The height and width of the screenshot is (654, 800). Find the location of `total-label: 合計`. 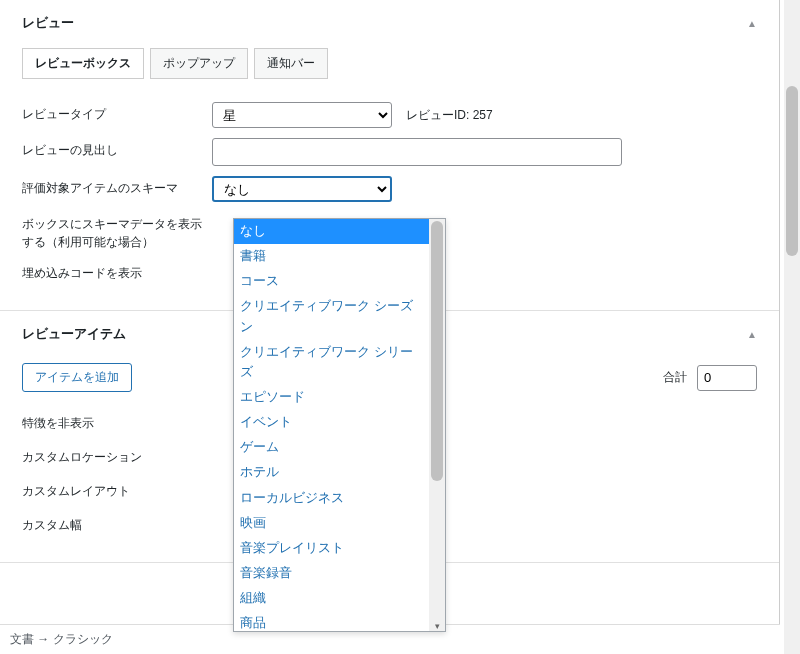

total-label: 合計 is located at coordinates (675, 378).